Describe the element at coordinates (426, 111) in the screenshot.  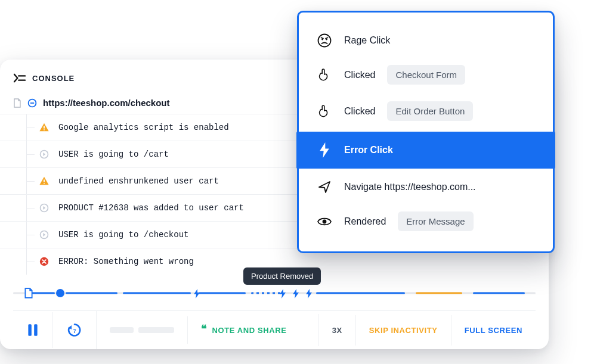
I see `event-row-clicked: Clicked Edit Order Button` at that location.